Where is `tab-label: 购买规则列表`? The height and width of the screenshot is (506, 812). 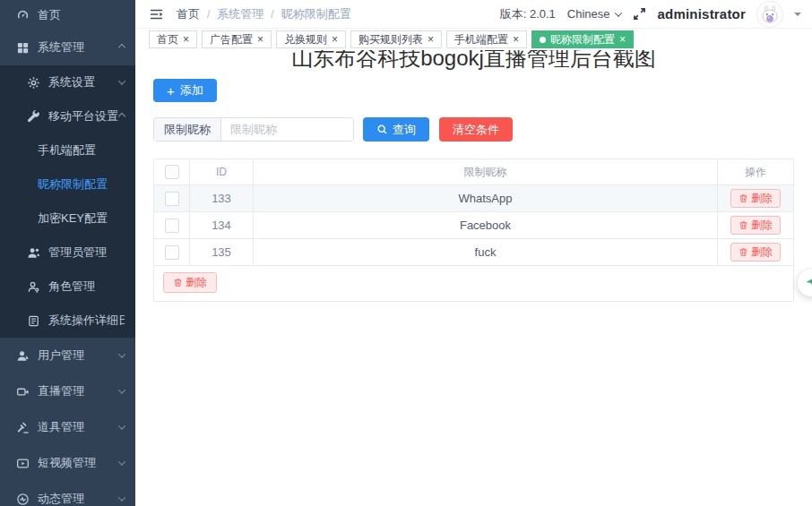 tab-label: 购买规则列表 is located at coordinates (391, 39).